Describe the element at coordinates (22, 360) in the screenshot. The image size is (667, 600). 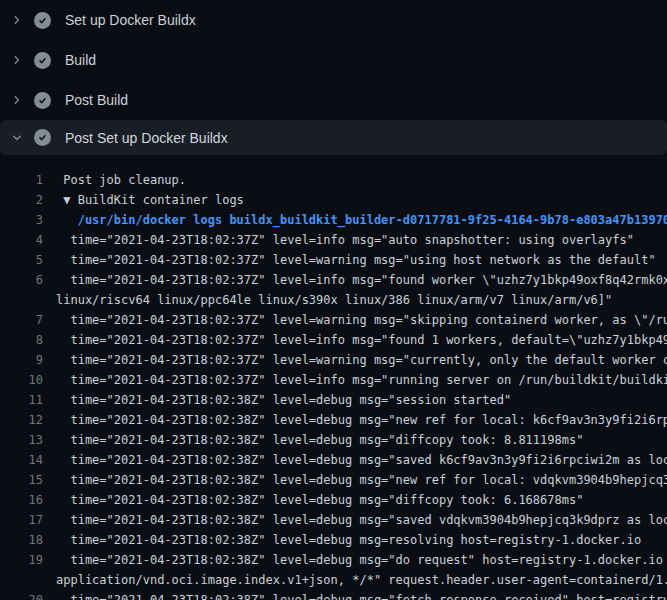
I see `line-number: 9` at that location.